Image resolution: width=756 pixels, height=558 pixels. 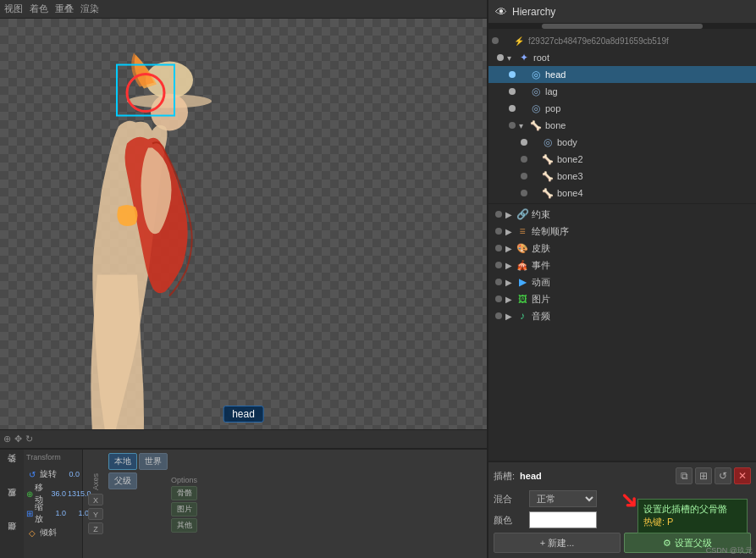 I want to click on color-value, so click(x=563, y=520).